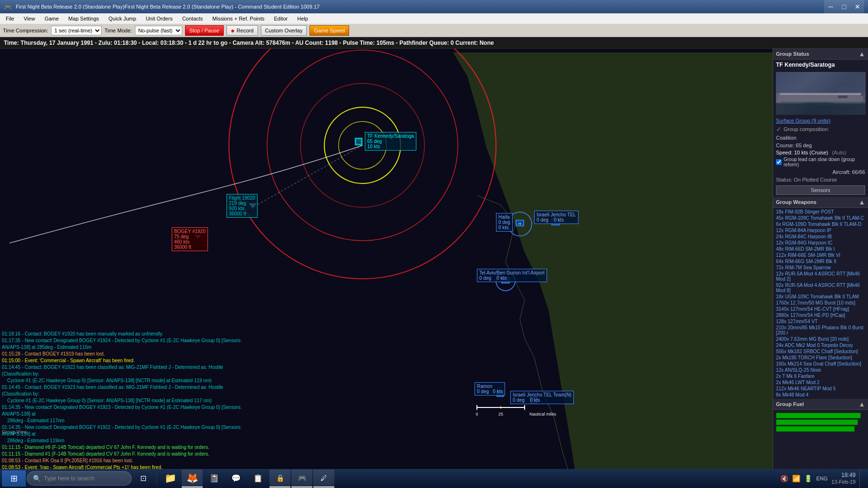 The width and height of the screenshot is (868, 488). What do you see at coordinates (820, 382) in the screenshot?
I see `weapon-item: 2x Mk46 LWT Mod 2` at bounding box center [820, 382].